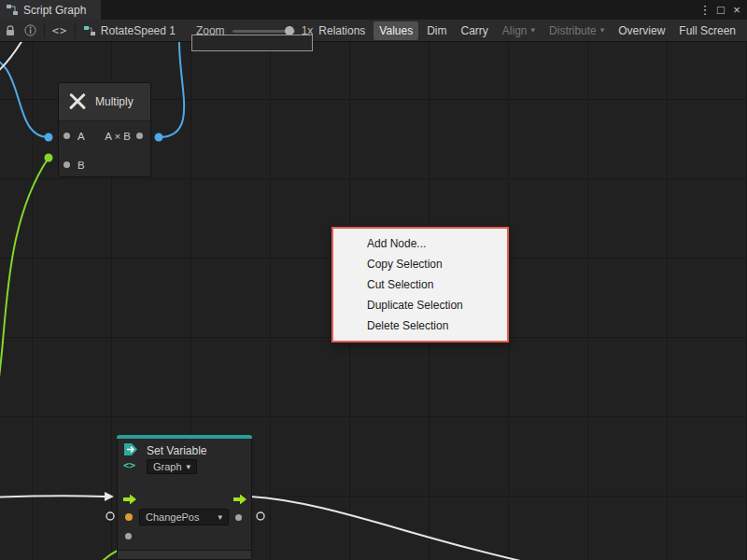 This screenshot has height=560, width=747. Describe the element at coordinates (420, 305) in the screenshot. I see `menu-item-duplicate-selection: Duplicate Selection` at that location.